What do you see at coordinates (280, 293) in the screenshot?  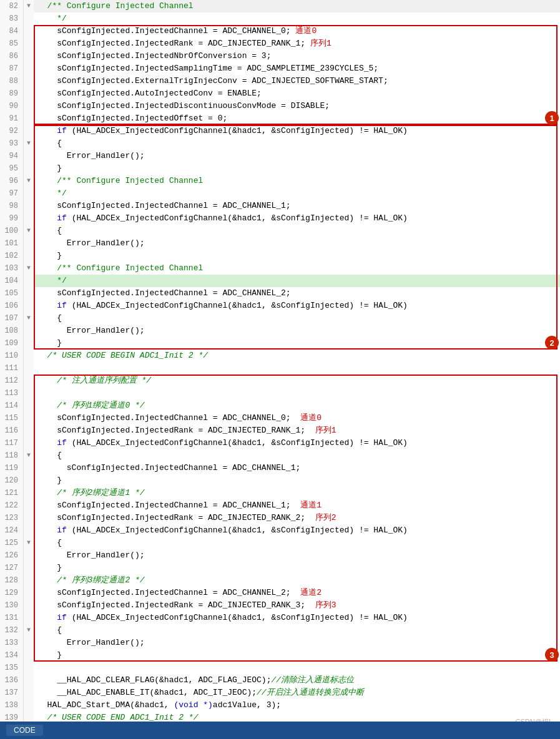 I see `code-line: 105 sConfigInjected.InjectedChannel = AD…` at bounding box center [280, 293].